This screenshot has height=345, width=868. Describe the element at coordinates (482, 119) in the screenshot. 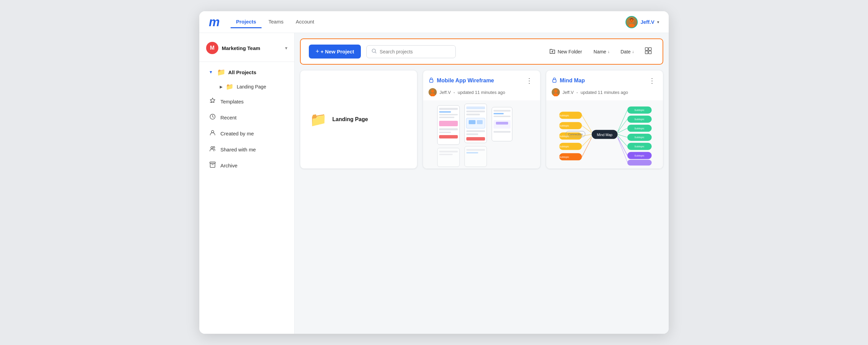

I see `project-card-mobile-app-wireframe: Mobile App Wireframe ⋮ Jeff.V` at that location.